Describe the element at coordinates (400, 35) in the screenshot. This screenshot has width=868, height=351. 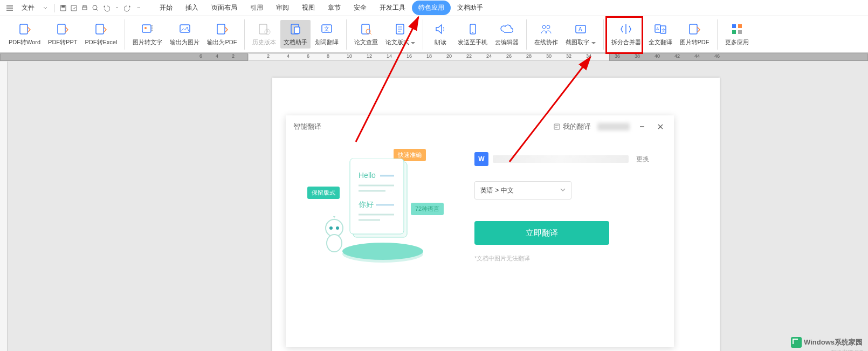
I see `paper-format-button: 论文版式` at that location.